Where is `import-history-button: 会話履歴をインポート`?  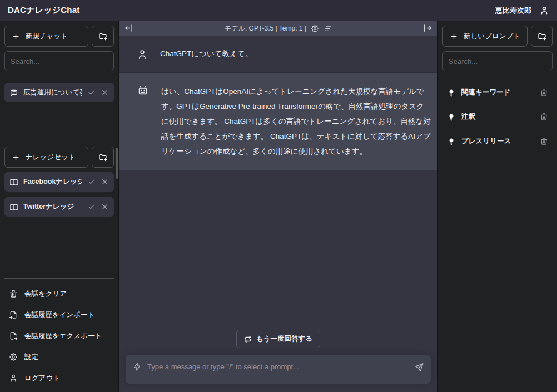
import-history-button: 会話履歴をインポート is located at coordinates (59, 315).